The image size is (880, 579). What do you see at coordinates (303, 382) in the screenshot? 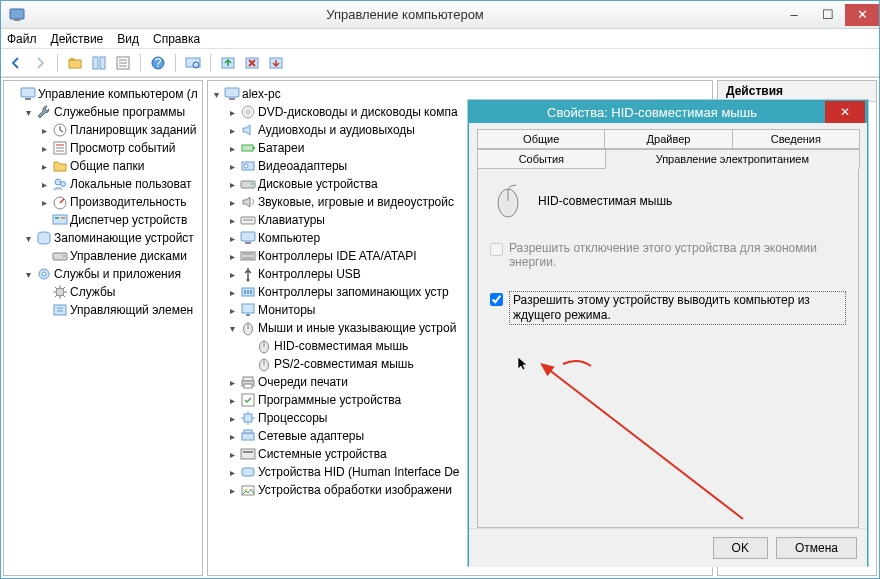
I see `tree-item-label: Очереди печати` at bounding box center [303, 382].